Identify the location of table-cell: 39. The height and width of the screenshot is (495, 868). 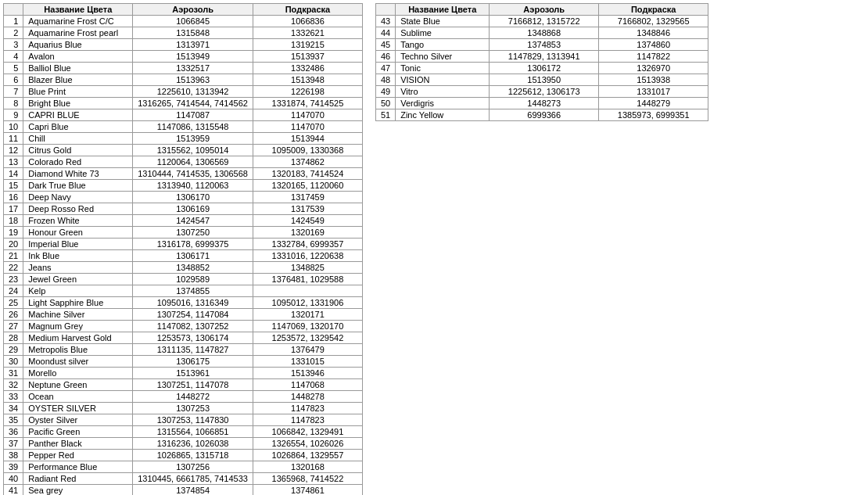
(14, 468).